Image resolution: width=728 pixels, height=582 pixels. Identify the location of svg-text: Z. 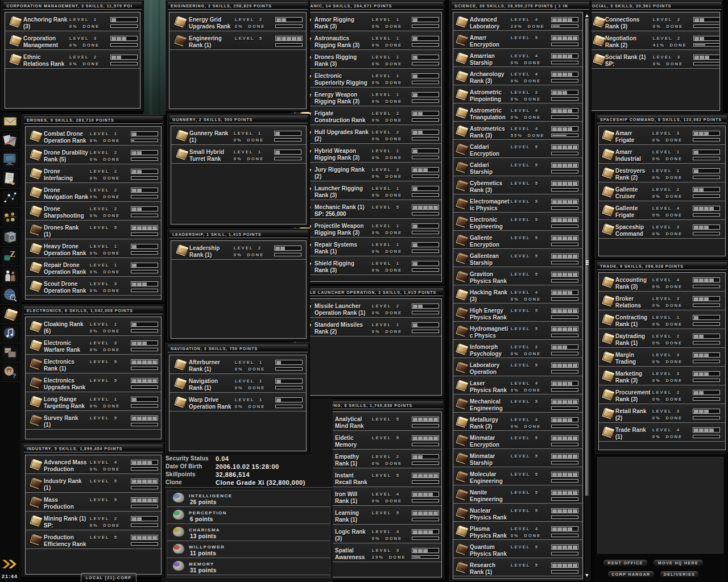
(13, 254).